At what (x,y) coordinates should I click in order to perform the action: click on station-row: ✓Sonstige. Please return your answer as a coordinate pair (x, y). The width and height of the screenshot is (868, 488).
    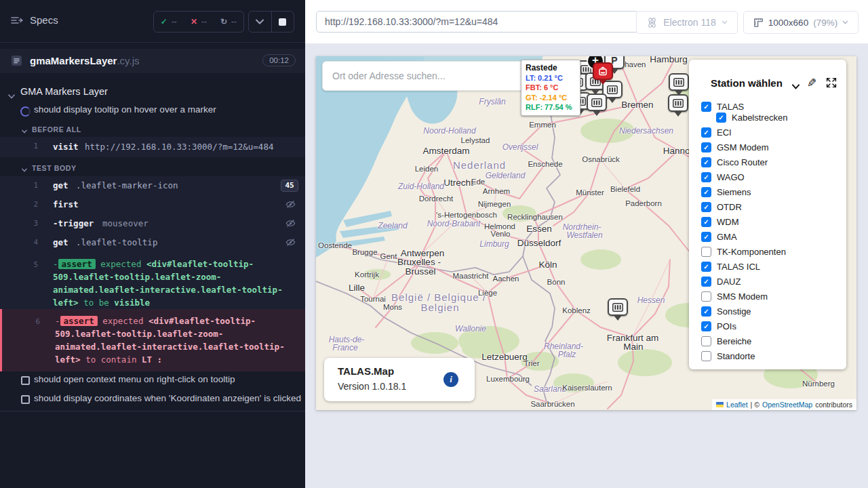
    Looking at the image, I should click on (771, 311).